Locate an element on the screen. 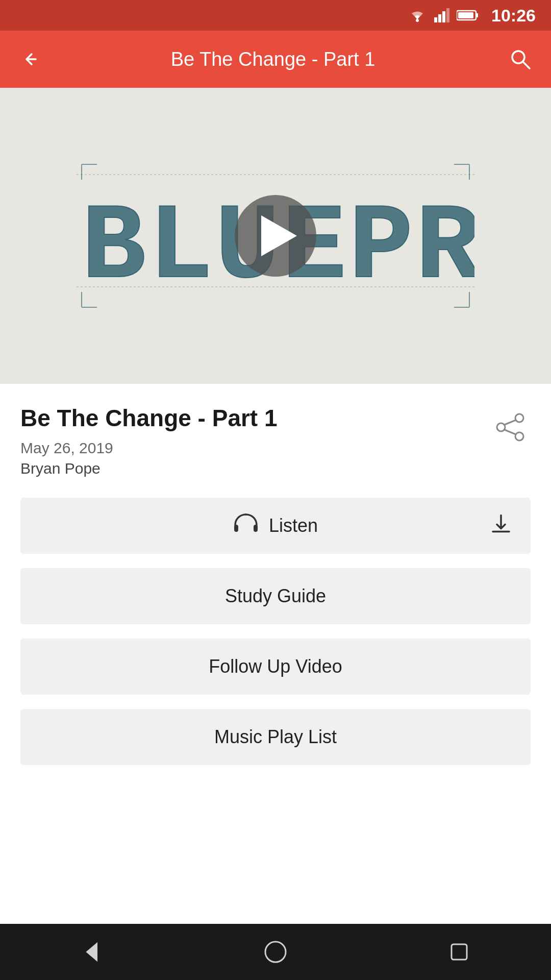 The width and height of the screenshot is (551, 980). download-icon is located at coordinates (501, 526).